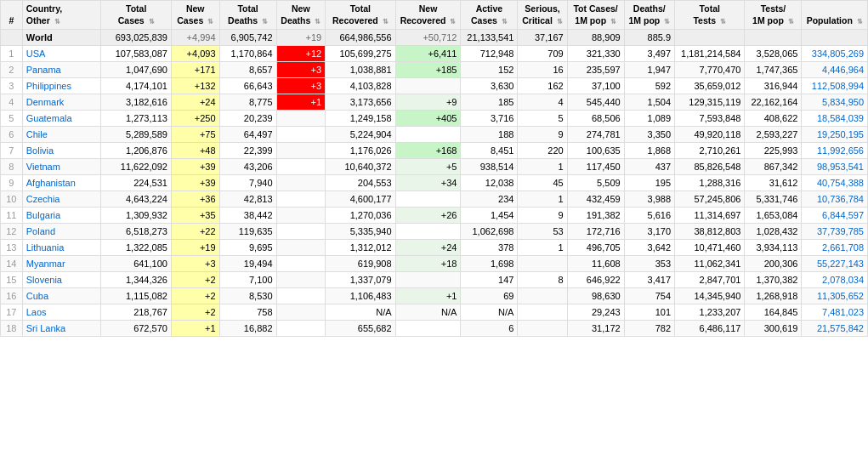 The width and height of the screenshot is (868, 472). I want to click on row-population: 10,736,784, so click(835, 199).